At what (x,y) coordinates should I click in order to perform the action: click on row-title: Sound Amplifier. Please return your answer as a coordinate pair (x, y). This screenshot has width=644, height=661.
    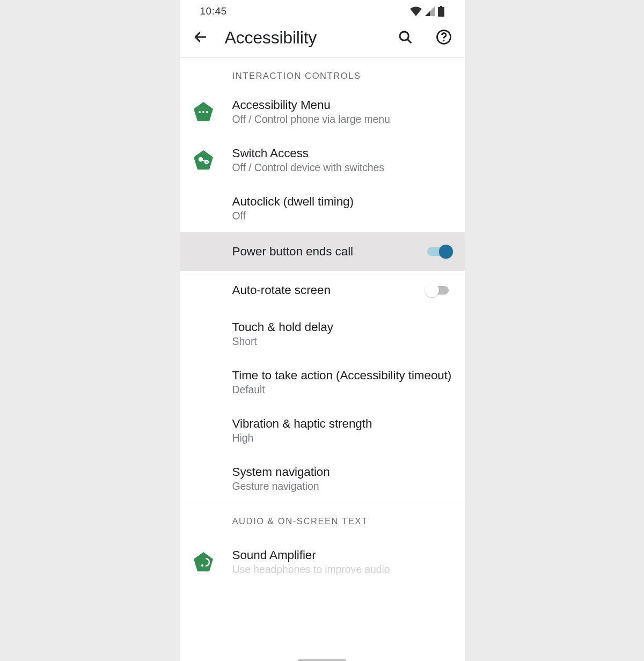
    Looking at the image, I should click on (342, 555).